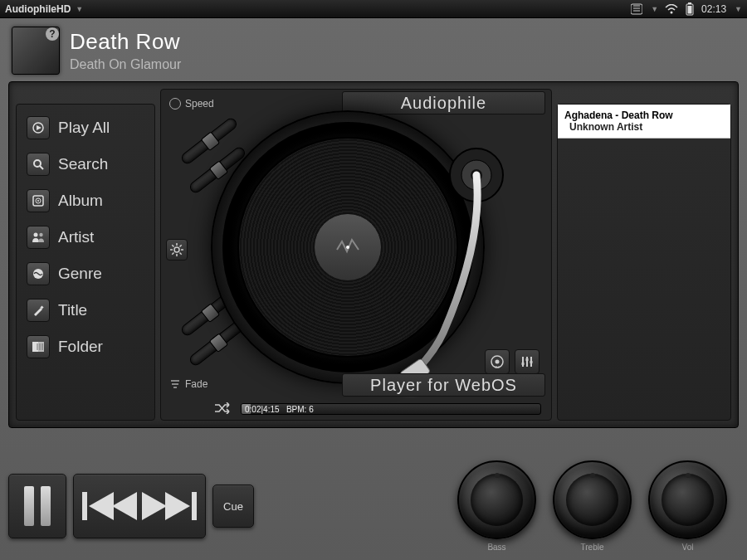 The image size is (747, 560). I want to click on time-elapsed: 0:02, so click(252, 410).